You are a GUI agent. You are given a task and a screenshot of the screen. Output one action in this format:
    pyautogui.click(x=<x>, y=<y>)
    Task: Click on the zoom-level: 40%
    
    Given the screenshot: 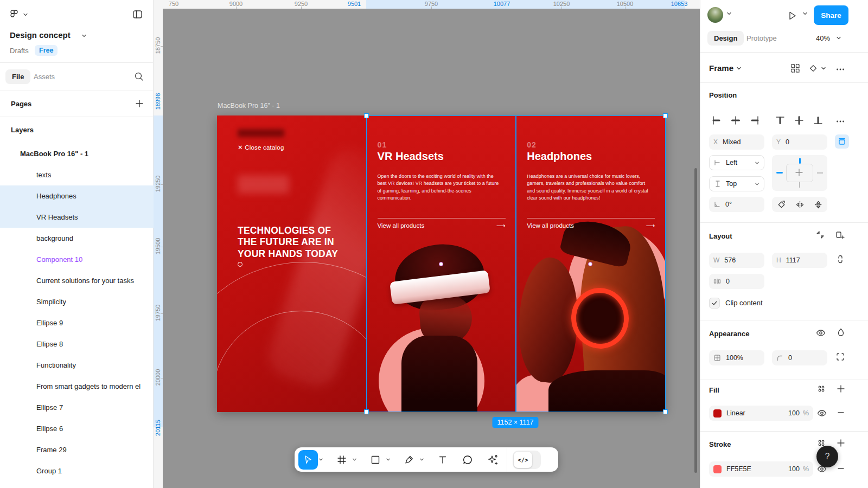 What is the action you would take?
    pyautogui.click(x=823, y=38)
    